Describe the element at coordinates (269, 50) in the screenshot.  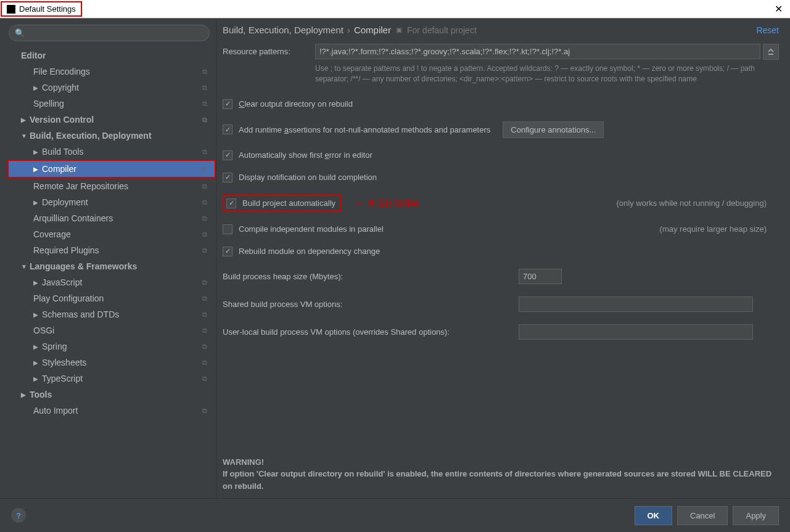
I see `resource-label: Resource patterns:` at that location.